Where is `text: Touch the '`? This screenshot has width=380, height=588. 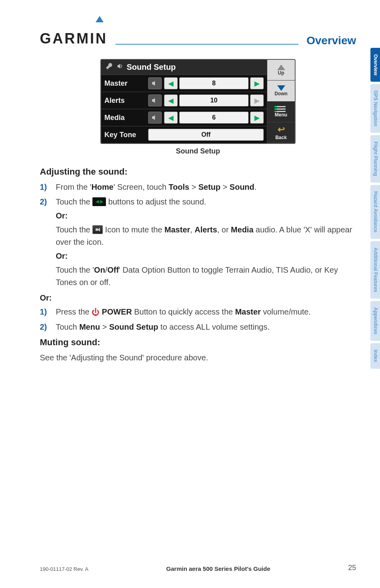 text: Touch the ' is located at coordinates (75, 270).